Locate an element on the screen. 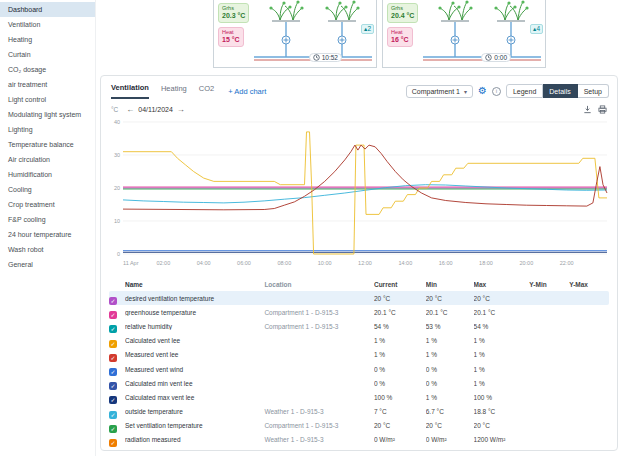 Image resolution: width=624 pixels, height=456 pixels. table-row: ✓ Measured vent lee 1 % 1 % 1 % is located at coordinates (359, 355).